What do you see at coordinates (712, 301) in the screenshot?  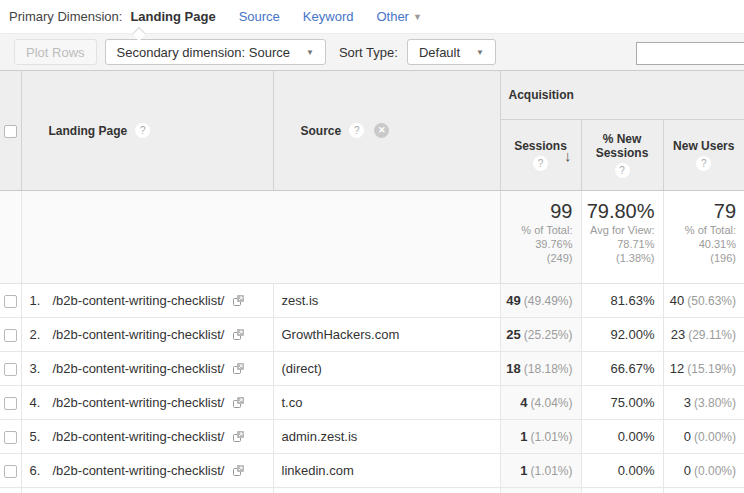 I see `new-users-pct: (50.63%)` at bounding box center [712, 301].